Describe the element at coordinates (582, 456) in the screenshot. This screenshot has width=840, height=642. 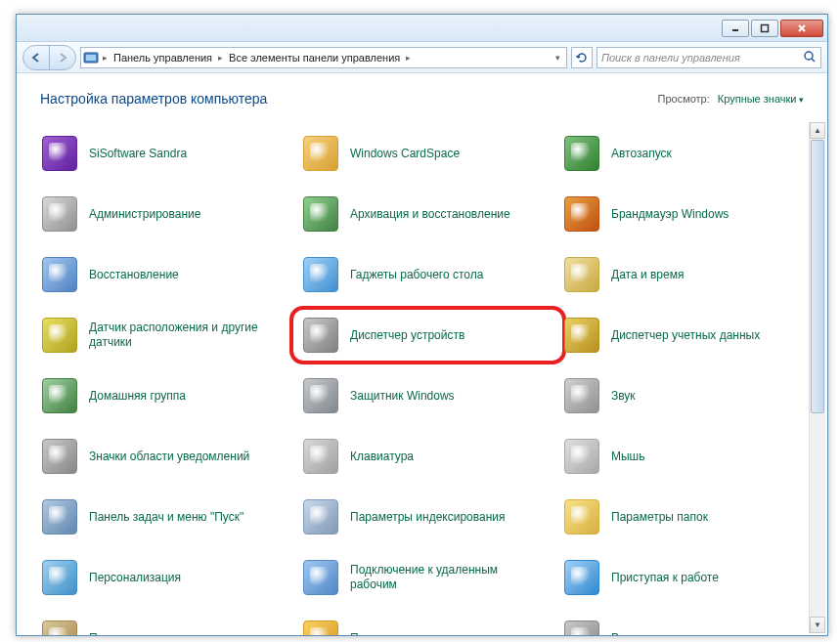
I see `mouse-icon` at that location.